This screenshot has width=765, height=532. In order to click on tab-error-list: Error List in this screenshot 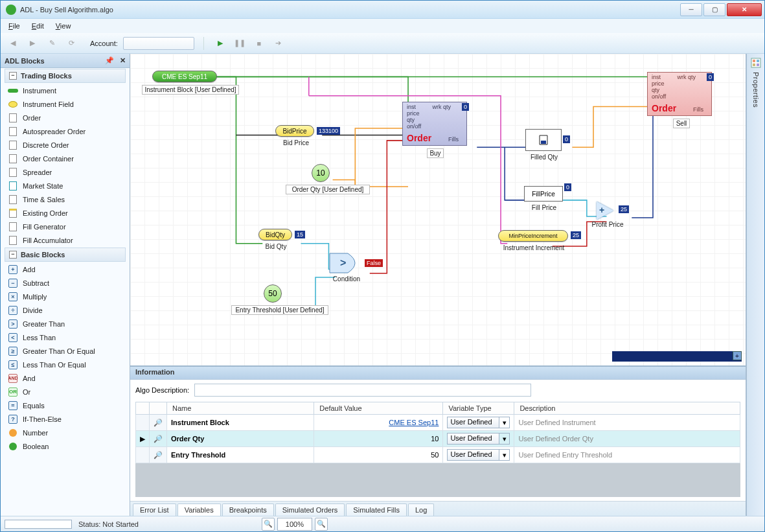, I will do `click(154, 509)`.